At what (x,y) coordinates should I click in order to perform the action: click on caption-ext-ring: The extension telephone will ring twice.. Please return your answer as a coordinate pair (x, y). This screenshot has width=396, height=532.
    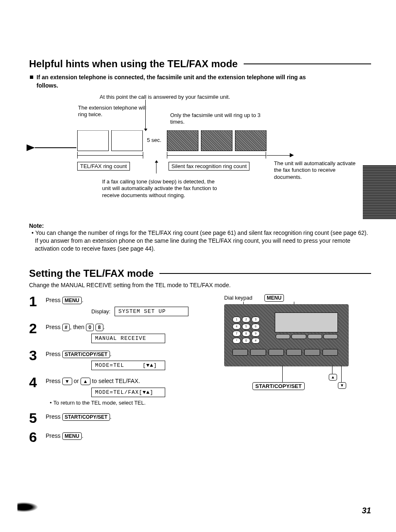
    Looking at the image, I should click on (113, 111).